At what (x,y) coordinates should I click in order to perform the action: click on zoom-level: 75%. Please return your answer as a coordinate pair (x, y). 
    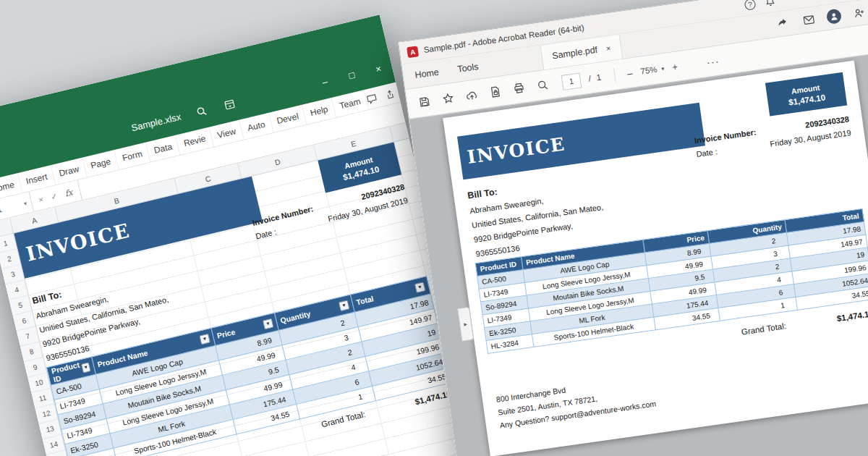
    Looking at the image, I should click on (649, 71).